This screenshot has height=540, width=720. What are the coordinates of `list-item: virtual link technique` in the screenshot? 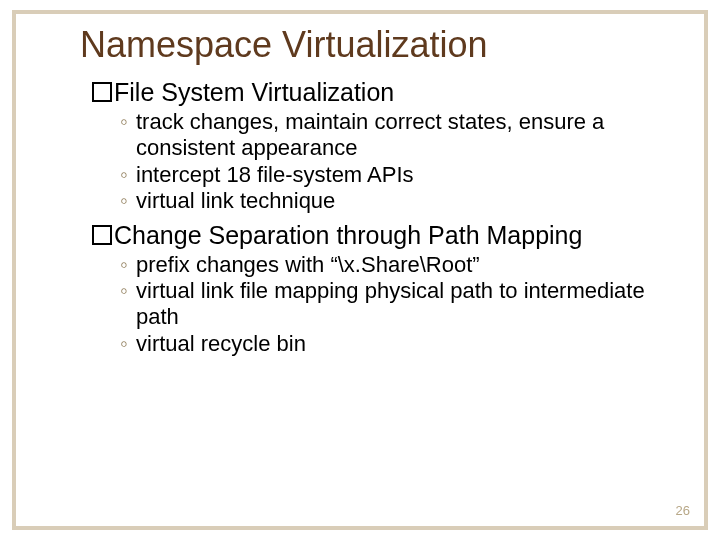 It's located at (400, 201).